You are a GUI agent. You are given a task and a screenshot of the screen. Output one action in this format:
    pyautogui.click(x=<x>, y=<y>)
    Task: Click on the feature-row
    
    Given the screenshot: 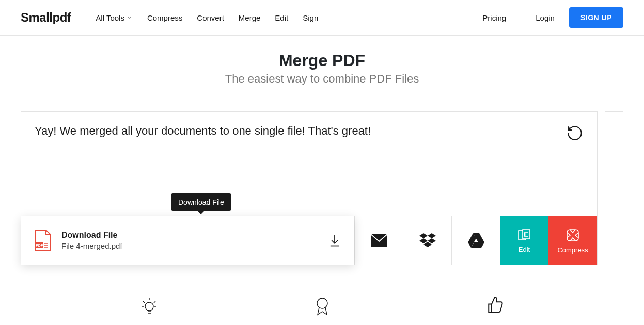 What is the action you would take?
    pyautogui.click(x=322, y=306)
    